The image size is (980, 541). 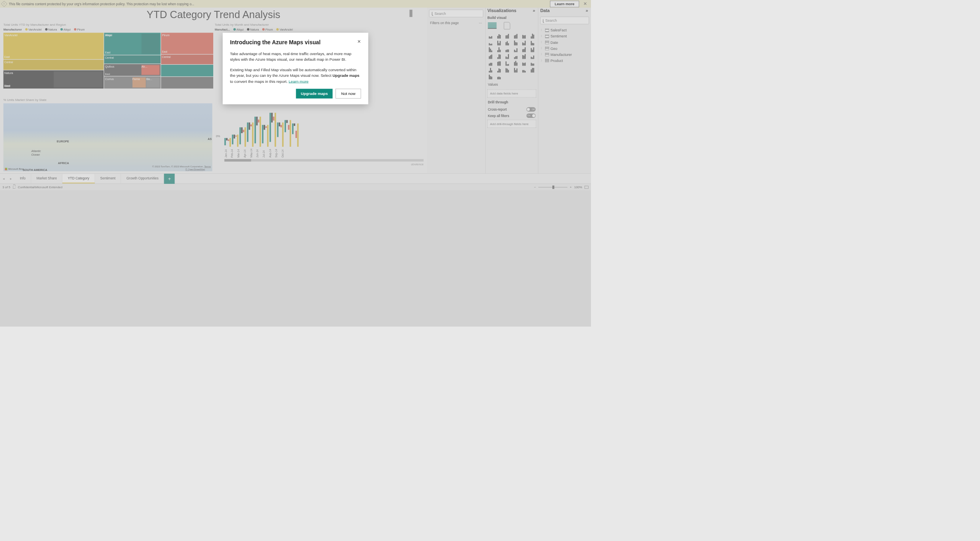 What do you see at coordinates (348, 94) in the screenshot?
I see `not-now-button: Not now` at bounding box center [348, 94].